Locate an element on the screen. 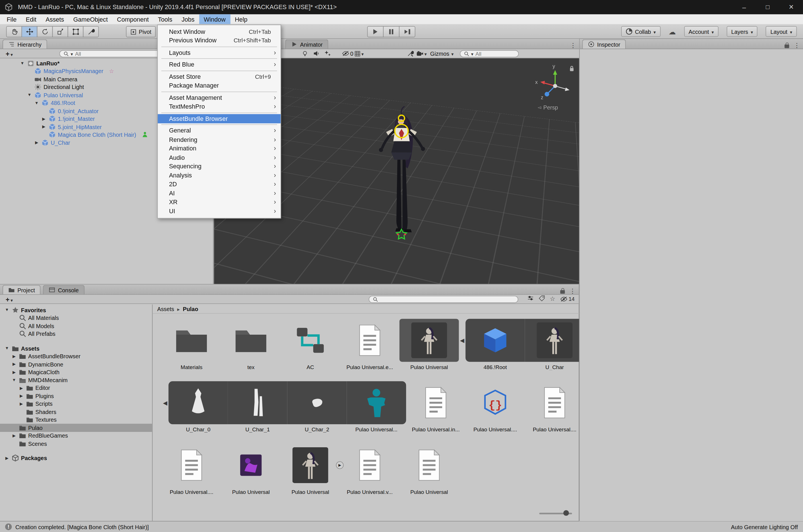 The height and width of the screenshot is (532, 803). scene-tools-button is located at coordinates (410, 54).